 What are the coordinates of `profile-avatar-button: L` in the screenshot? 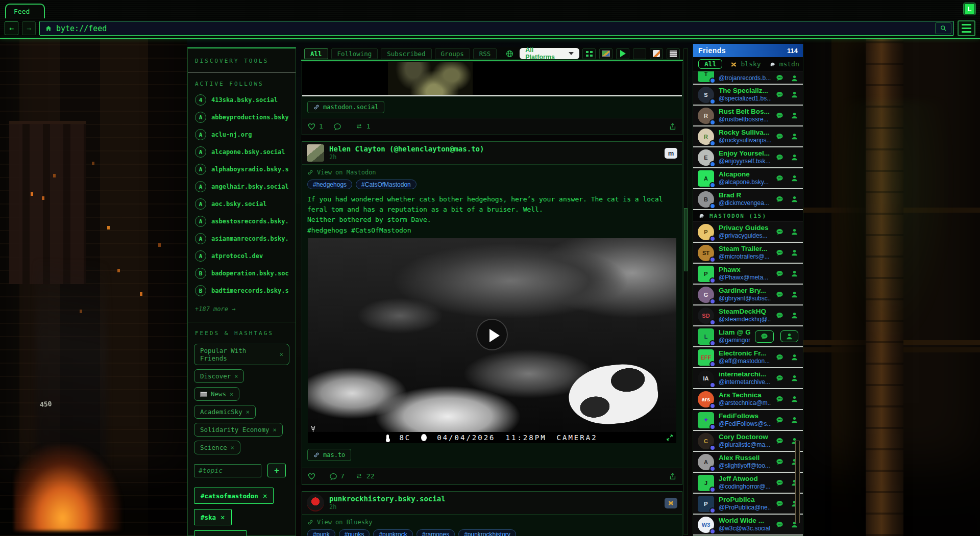 It's located at (970, 9).